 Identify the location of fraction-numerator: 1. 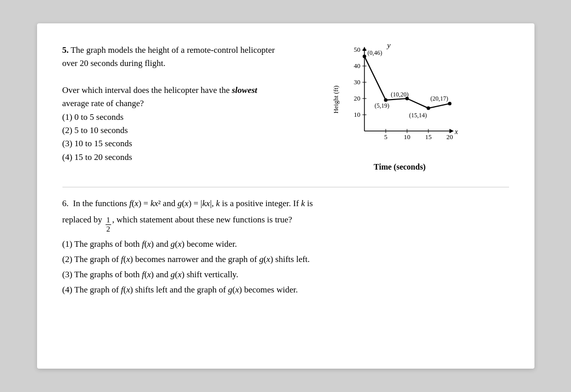
(109, 220).